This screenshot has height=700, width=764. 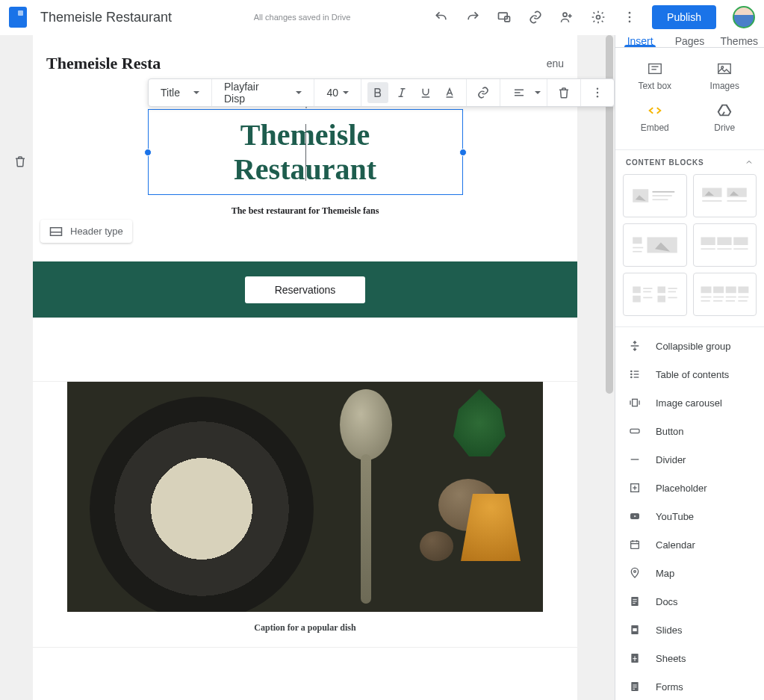 I want to click on floating-text-toolbar: Title Playfair Disp 40, so click(x=381, y=93).